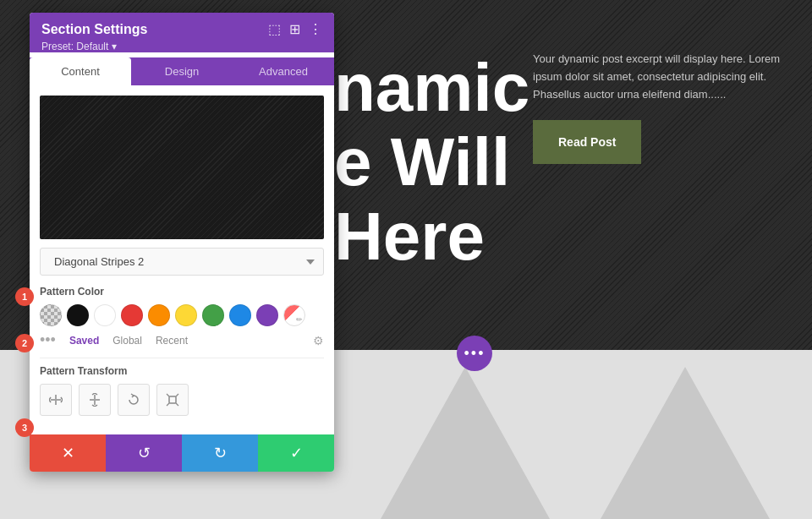 The height and width of the screenshot is (519, 812). What do you see at coordinates (68, 453) in the screenshot?
I see `cancel-button: ✕` at bounding box center [68, 453].